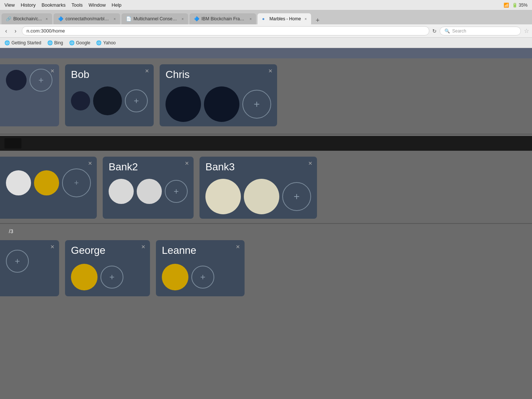 This screenshot has width=532, height=399. Describe the element at coordinates (47, 19) in the screenshot. I see `tab-close-0: ×` at that location.